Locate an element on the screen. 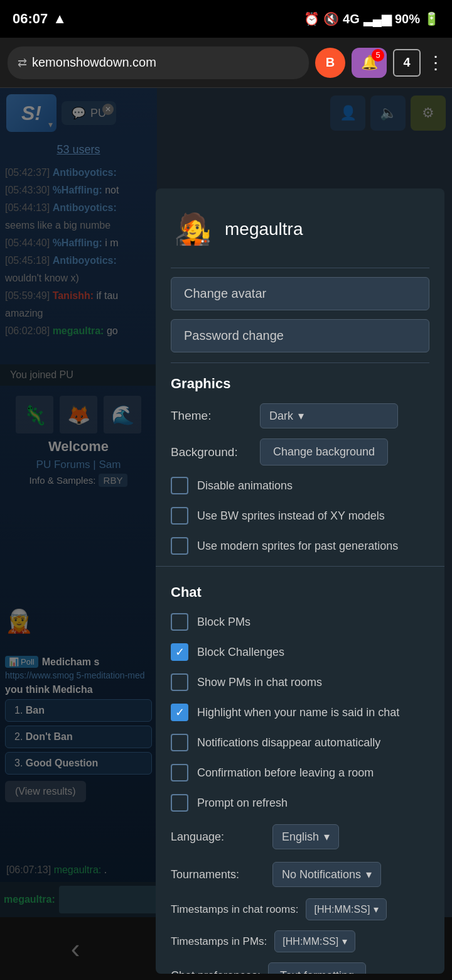 The width and height of the screenshot is (452, 980). tournaments-row: Tournaments: No Notifications ▾ is located at coordinates (300, 874).